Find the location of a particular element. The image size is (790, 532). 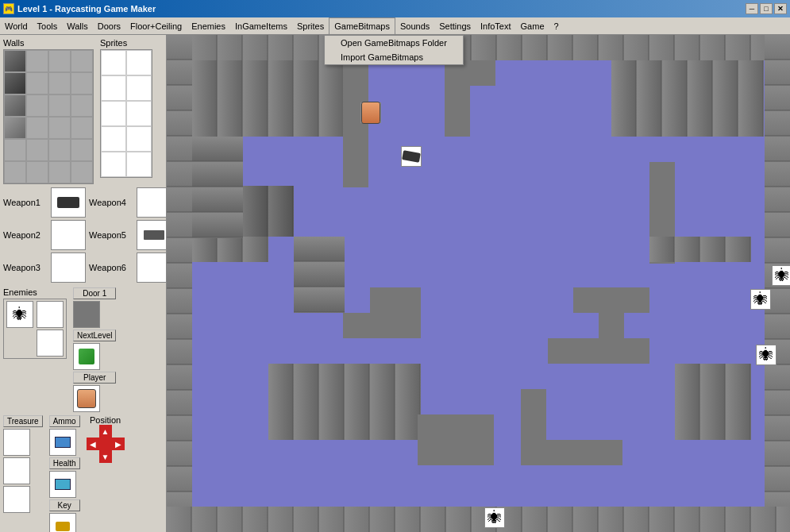

menu-gamebitmaps: GameBitmaps is located at coordinates (362, 26).